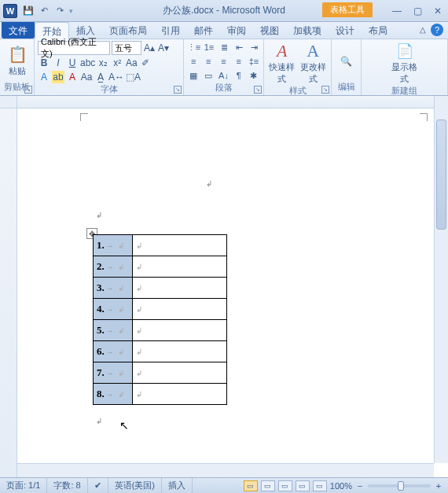 The height and width of the screenshot is (493, 448). What do you see at coordinates (442, 175) in the screenshot?
I see `scrollbar-thumb` at bounding box center [442, 175].